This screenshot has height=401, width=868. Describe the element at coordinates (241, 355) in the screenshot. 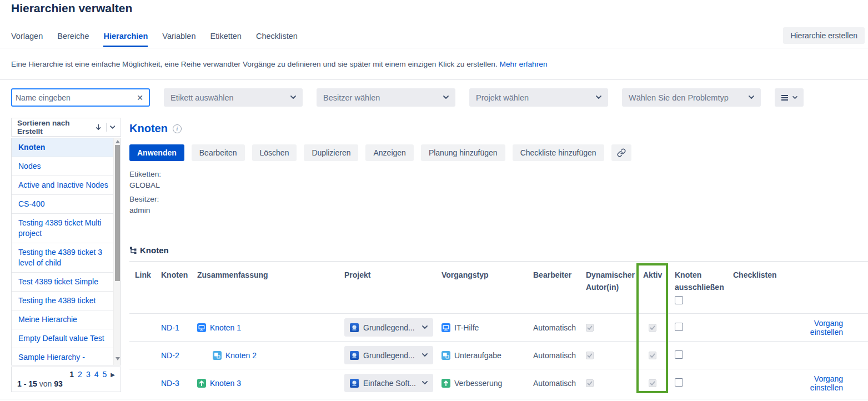

I see `summary-link: Knoten 2` at that location.